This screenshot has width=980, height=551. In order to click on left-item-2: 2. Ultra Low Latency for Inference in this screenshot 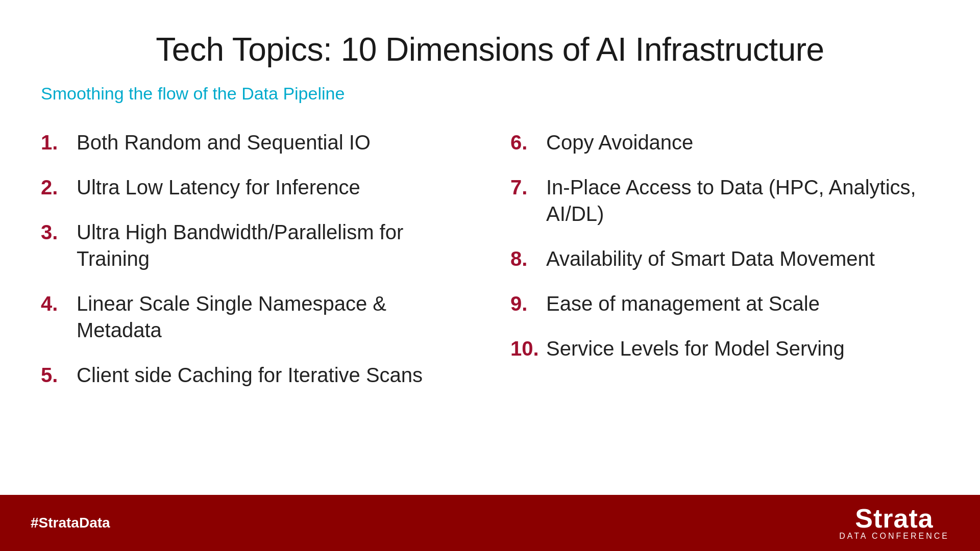, I will do `click(255, 187)`.